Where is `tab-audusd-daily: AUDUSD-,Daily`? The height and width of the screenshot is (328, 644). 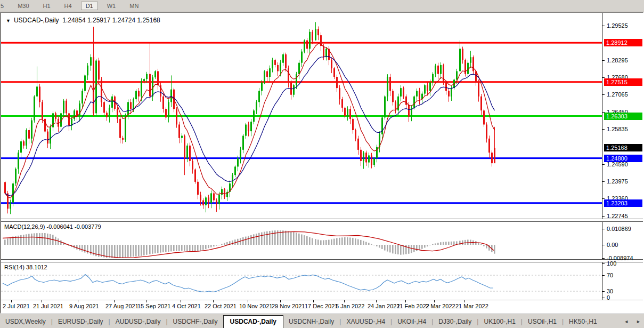
tab-audusd-daily: AUDUSD-,Daily is located at coordinates (138, 322).